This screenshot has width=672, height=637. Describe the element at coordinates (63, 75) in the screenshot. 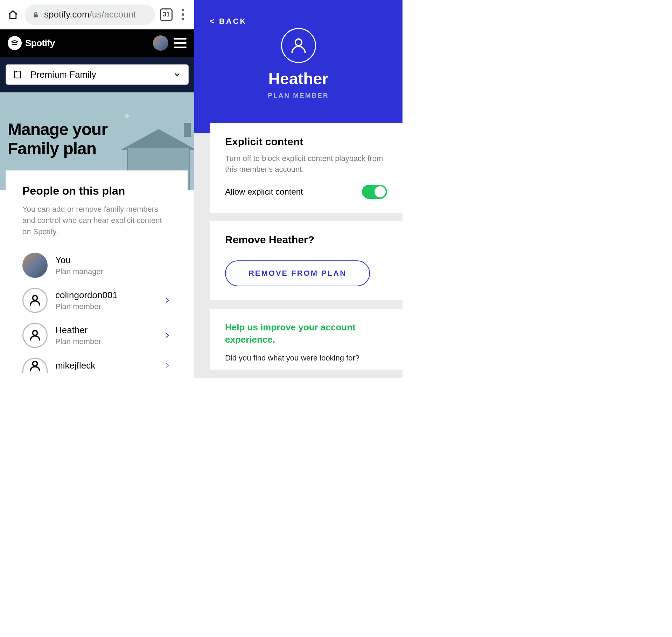

I see `plan-label: Premium Family` at that location.